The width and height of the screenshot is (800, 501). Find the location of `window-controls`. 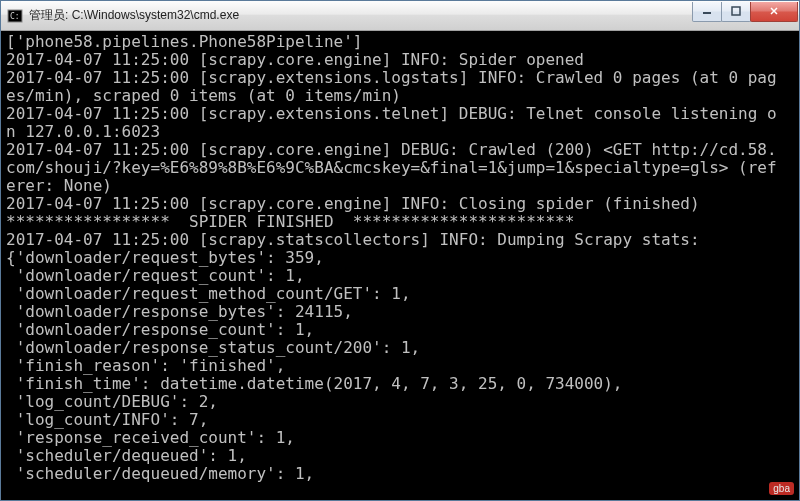

window-controls is located at coordinates (746, 12).